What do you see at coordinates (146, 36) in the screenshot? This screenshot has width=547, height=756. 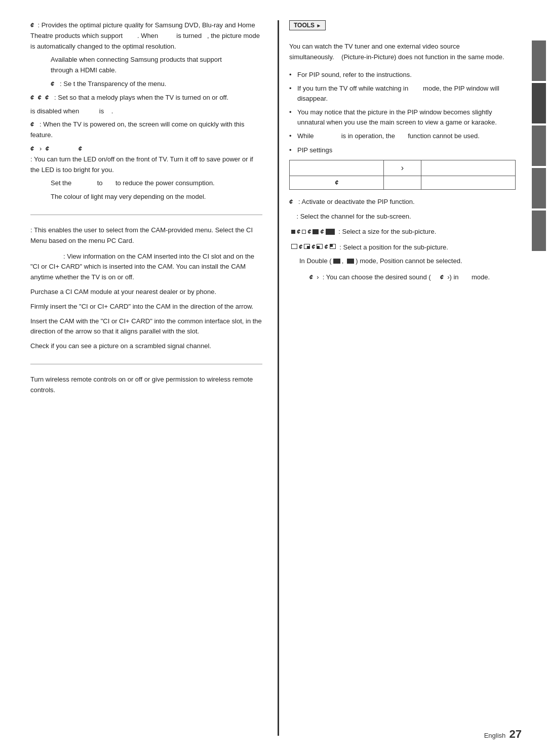 I see `display-para-1: ¢ : Provides the optimal picture quality…` at bounding box center [146, 36].